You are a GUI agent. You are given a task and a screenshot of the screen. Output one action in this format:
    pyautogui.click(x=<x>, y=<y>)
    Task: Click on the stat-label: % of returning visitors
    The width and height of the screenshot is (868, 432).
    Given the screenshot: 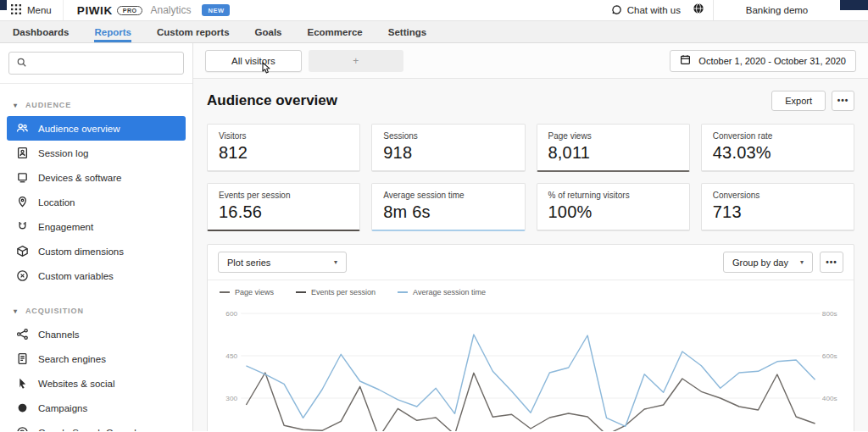 What is the action you would take?
    pyautogui.click(x=614, y=195)
    